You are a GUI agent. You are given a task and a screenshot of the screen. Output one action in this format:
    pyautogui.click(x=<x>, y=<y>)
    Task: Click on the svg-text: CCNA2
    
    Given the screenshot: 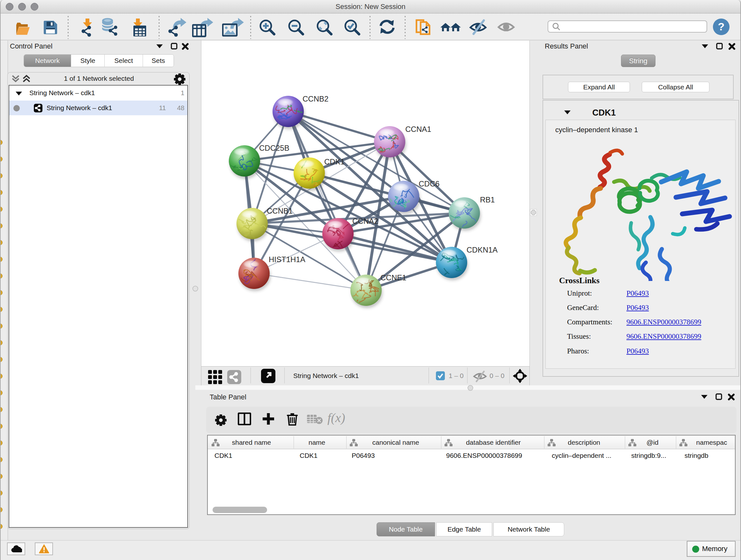 What is the action you would take?
    pyautogui.click(x=365, y=221)
    